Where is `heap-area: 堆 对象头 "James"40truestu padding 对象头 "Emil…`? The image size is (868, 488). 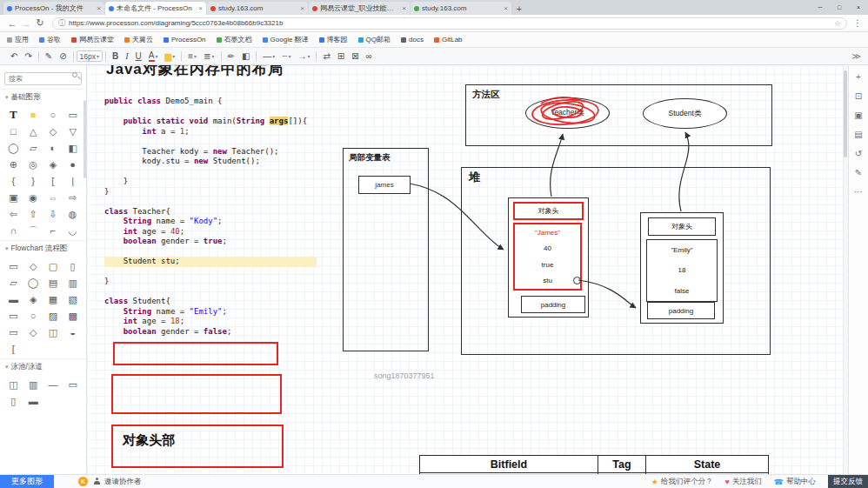 heap-area: 堆 对象头 "James"40truestu padding 对象头 "Emil… is located at coordinates (616, 261).